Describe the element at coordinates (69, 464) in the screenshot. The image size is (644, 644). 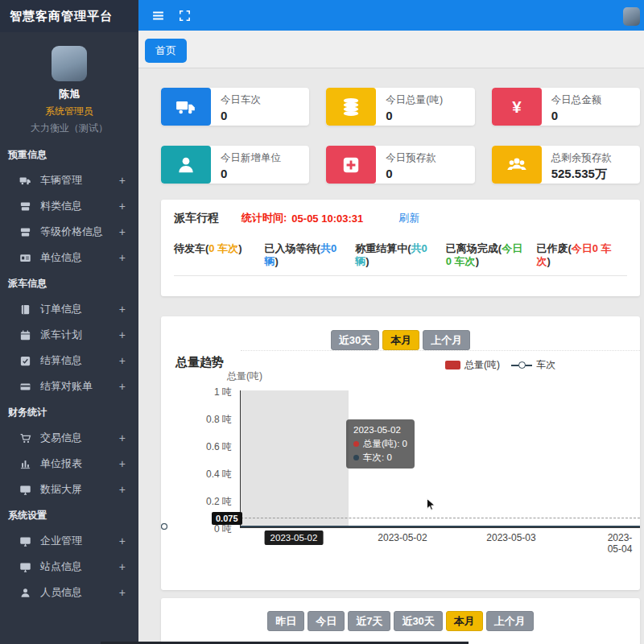
I see `sidebar-nav-item: 单位报表 +` at that location.